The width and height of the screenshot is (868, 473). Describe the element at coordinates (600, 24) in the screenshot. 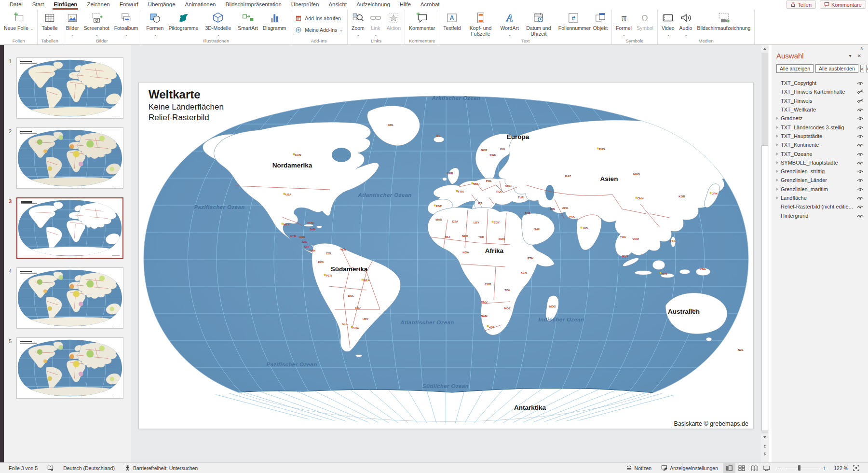

I see `object-button: Objekt` at that location.